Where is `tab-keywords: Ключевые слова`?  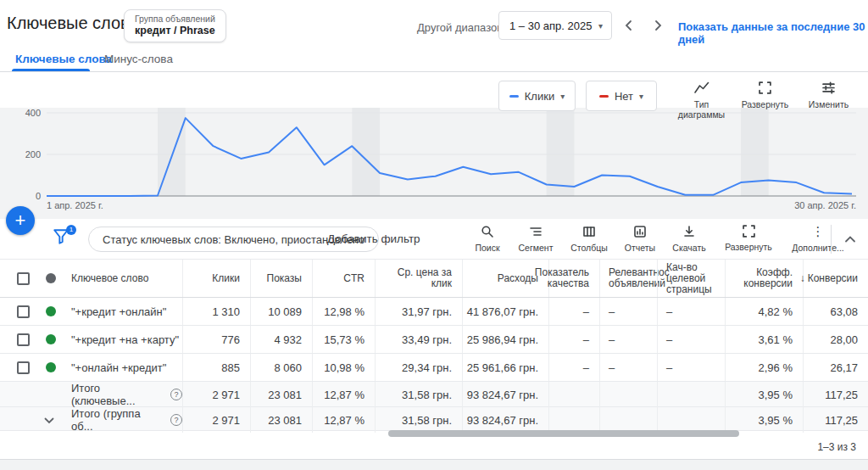
tab-keywords: Ключевые слова is located at coordinates (64, 59).